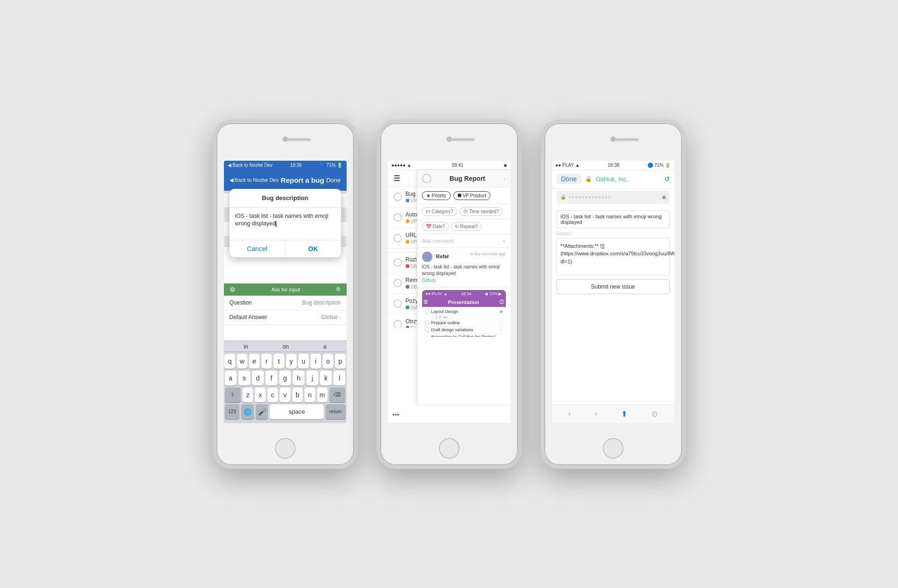  Describe the element at coordinates (285, 304) in the screenshot. I see `ask-section: ⚙ Ask for input ⚙ Question Bug descripti…` at that location.